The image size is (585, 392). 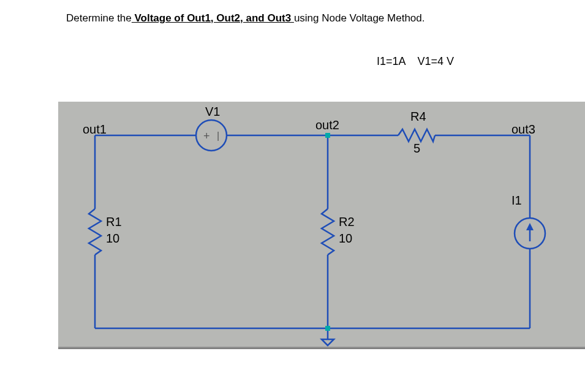 What do you see at coordinates (95, 232) in the screenshot?
I see `resistor-r1` at bounding box center [95, 232].